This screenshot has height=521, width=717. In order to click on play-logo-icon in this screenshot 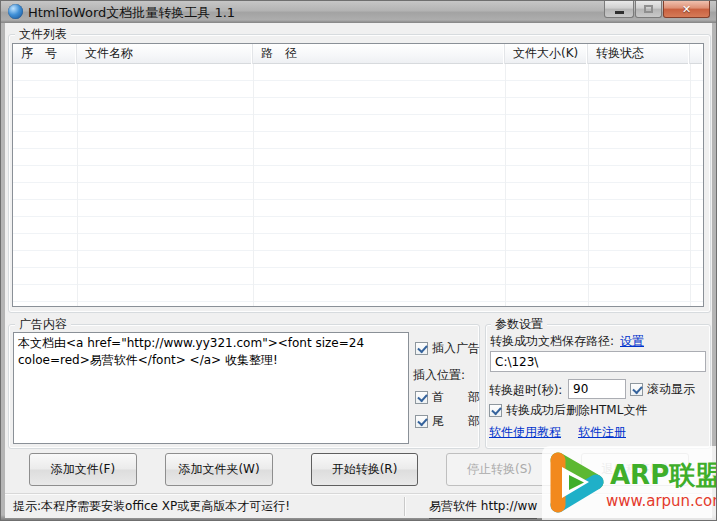, I will do `click(576, 483)`.